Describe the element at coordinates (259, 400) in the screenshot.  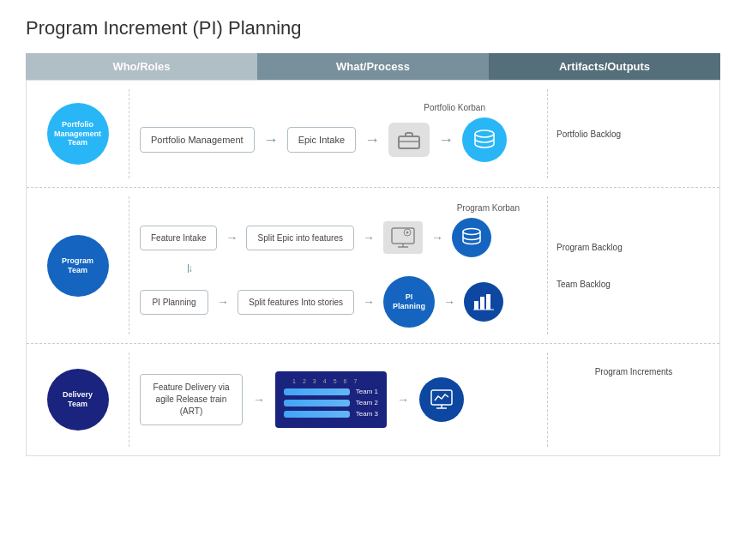
I see `arrow-10: →` at that location.